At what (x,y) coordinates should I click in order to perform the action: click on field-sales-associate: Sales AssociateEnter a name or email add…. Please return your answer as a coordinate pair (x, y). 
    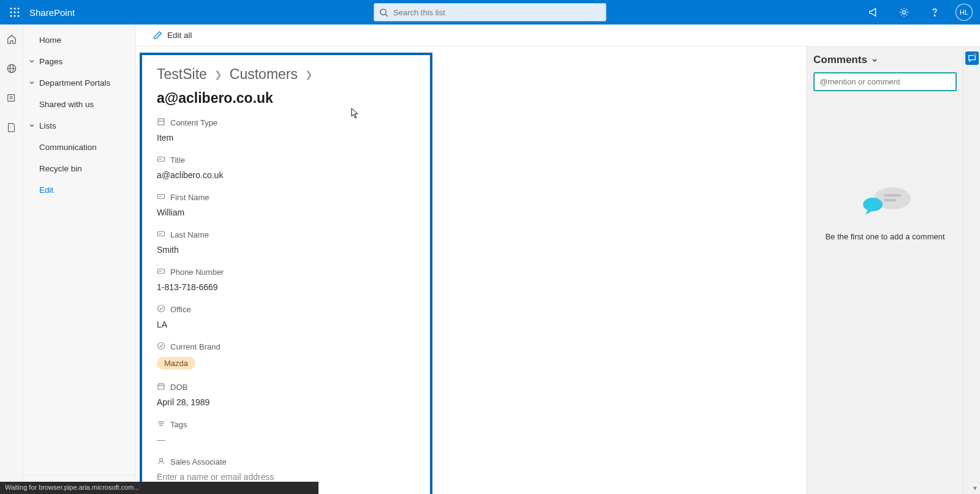
    Looking at the image, I should click on (286, 469).